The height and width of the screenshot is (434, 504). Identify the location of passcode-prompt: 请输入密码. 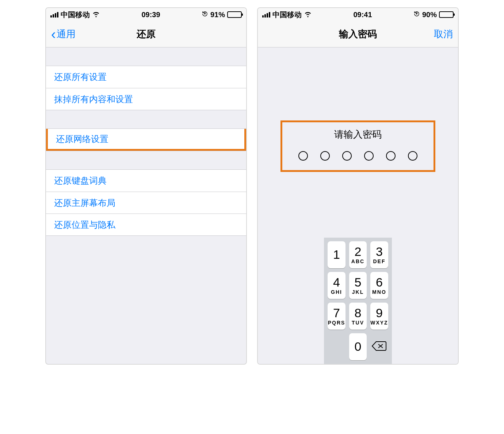
(358, 134).